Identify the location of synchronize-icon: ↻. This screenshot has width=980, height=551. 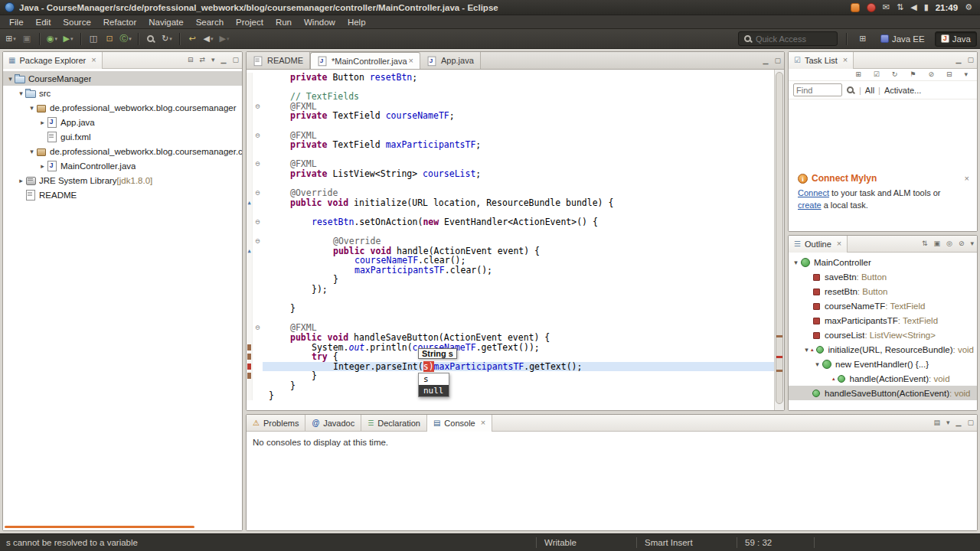
(895, 75).